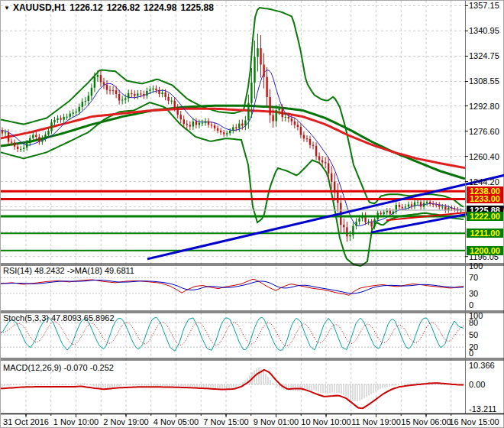  What do you see at coordinates (473, 293) in the screenshot?
I see `rsi-axis-label: 30` at bounding box center [473, 293].